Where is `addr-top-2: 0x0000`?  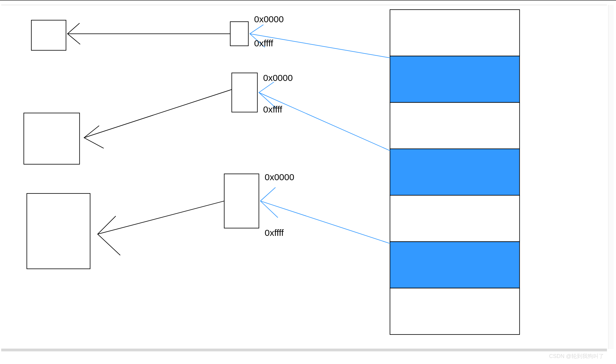 addr-top-2: 0x0000 is located at coordinates (278, 78).